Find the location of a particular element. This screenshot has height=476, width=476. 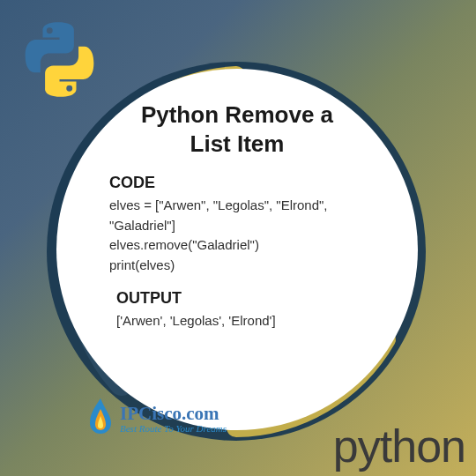

code-line: elves = ["Arwen", "Legolas", "Elrond", is located at coordinates (219, 205).